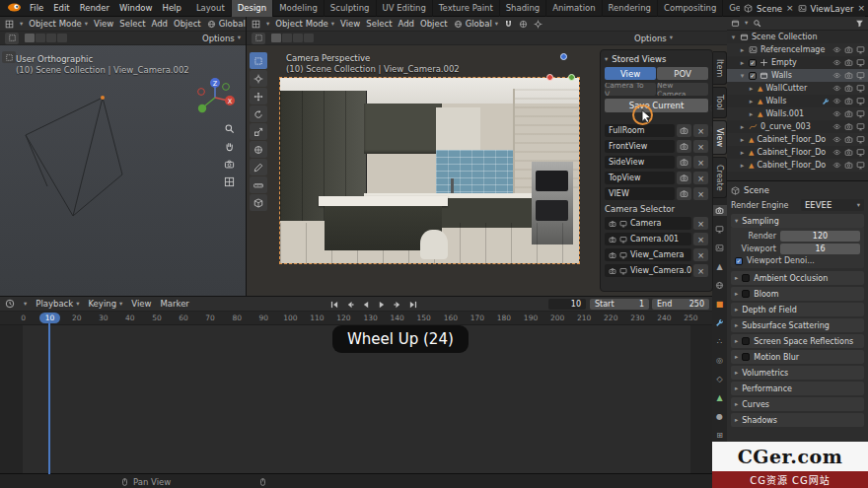 This screenshot has height=488, width=868. I want to click on menu-view: View, so click(104, 24).